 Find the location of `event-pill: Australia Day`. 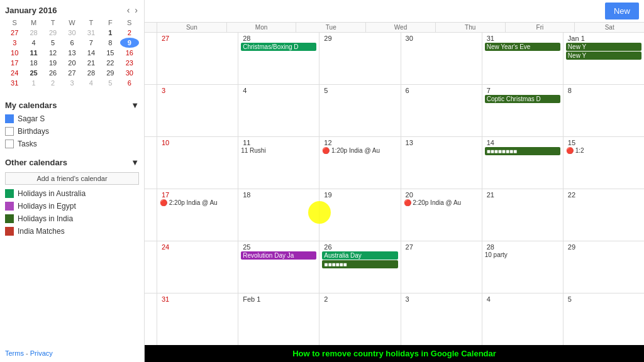

event-pill: Australia Day is located at coordinates (360, 255).